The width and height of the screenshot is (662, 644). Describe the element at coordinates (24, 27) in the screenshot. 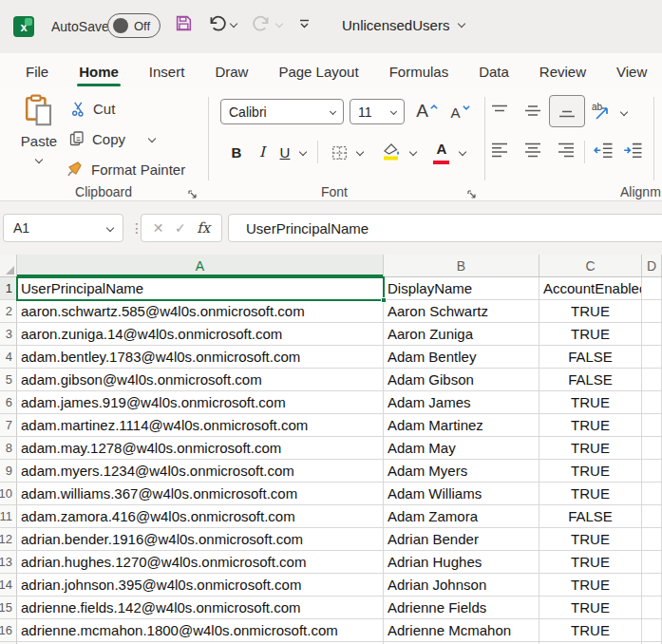

I see `excel-logo-icon: x` at that location.